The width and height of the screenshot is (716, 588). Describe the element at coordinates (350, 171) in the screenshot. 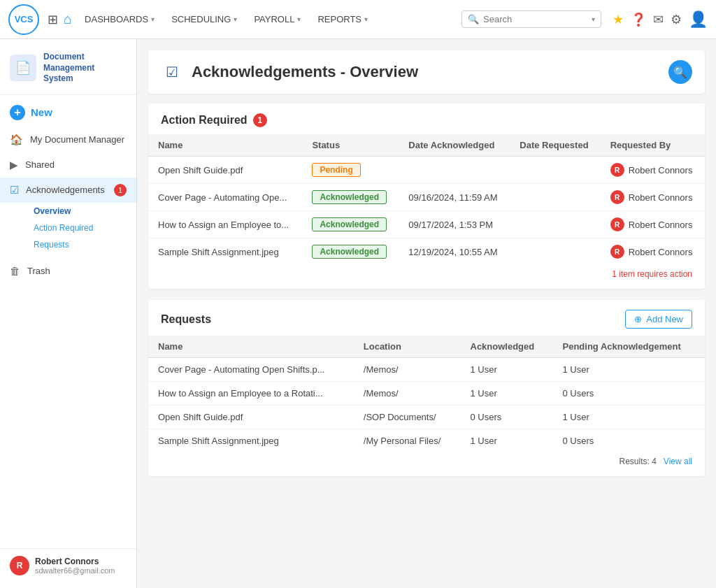

I see `cell-status: Pending` at that location.